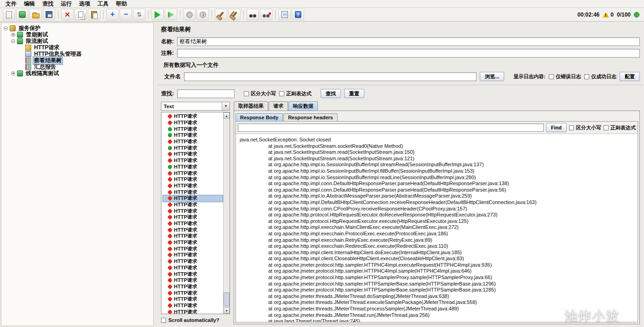  I want to click on search-button, so click(253, 15).